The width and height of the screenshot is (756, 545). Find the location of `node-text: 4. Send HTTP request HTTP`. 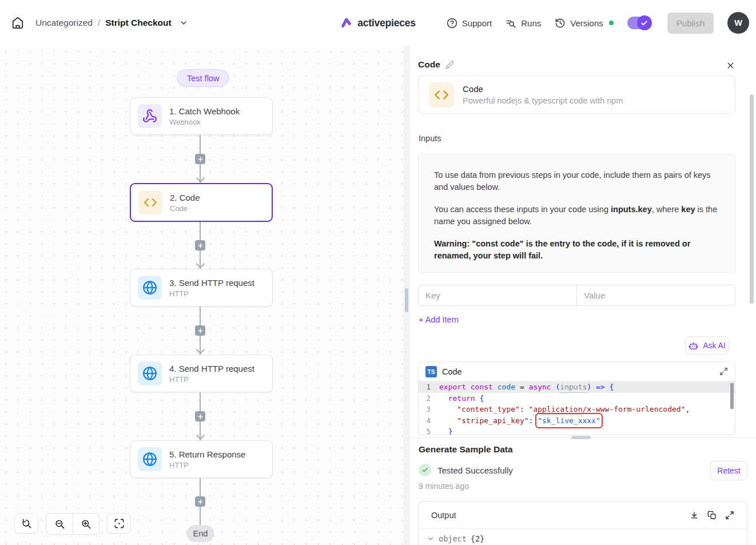

node-text: 4. Send HTTP request HTTP is located at coordinates (212, 374).